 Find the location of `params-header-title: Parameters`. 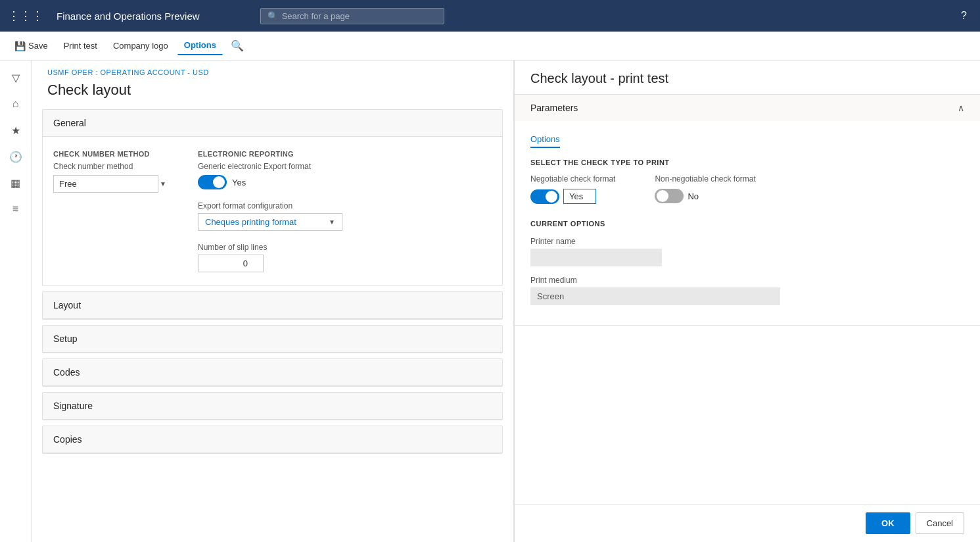

params-header-title: Parameters is located at coordinates (554, 108).